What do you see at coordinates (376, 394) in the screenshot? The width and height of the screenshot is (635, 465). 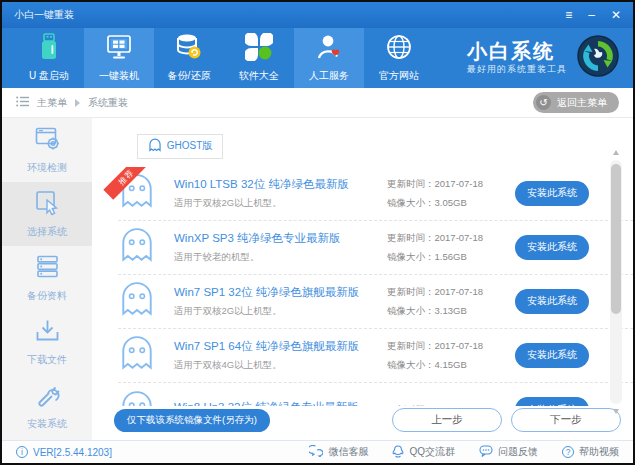 I see `system-row: Win8 Up3 32位 纯净绿色专业最新版 更新时间：2017-07-18 安…` at bounding box center [376, 394].